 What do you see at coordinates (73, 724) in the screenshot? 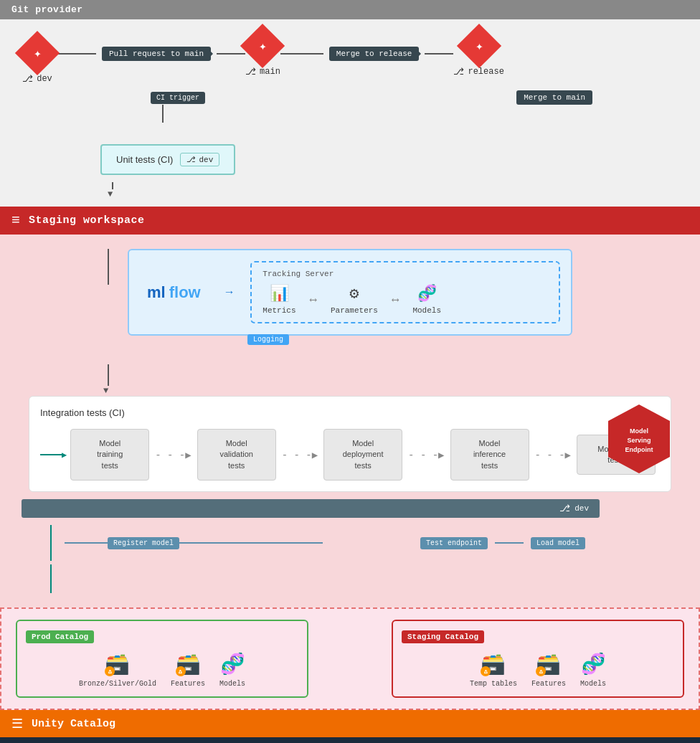
I see `unity-catalog-label: Unity Catalog` at bounding box center [73, 724].